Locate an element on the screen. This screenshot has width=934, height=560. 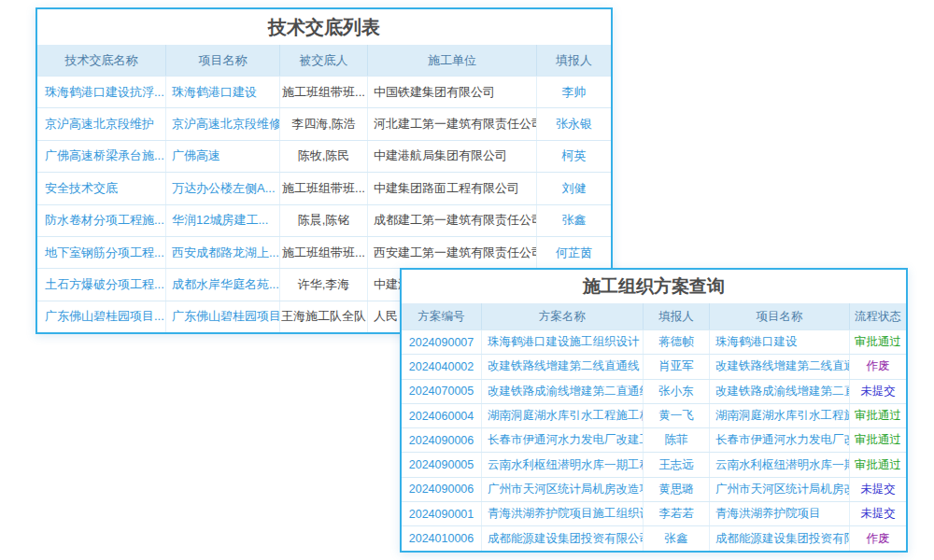
cell-link: 西安成都路龙湖上... is located at coordinates (223, 252).